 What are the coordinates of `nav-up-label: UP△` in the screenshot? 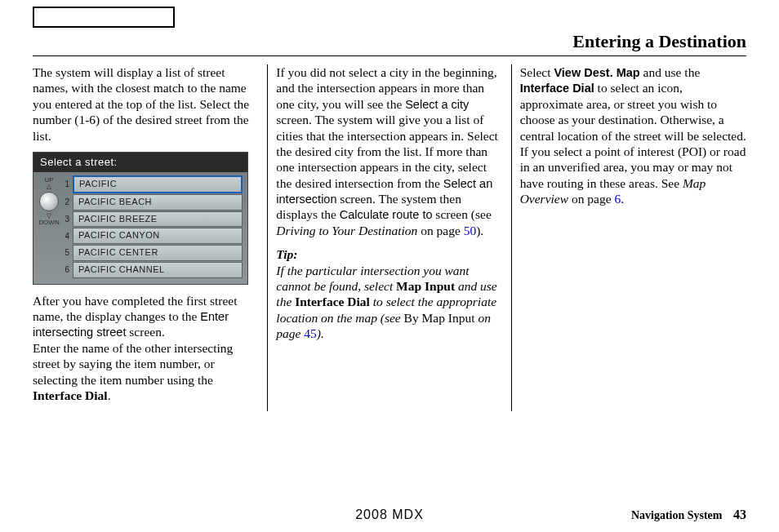 It's located at (49, 184).